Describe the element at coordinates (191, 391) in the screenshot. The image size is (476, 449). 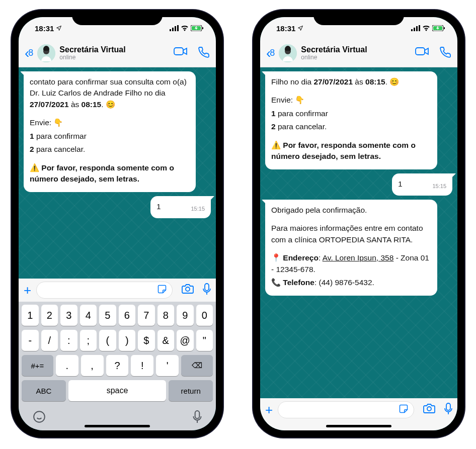
I see `key-return: return` at that location.